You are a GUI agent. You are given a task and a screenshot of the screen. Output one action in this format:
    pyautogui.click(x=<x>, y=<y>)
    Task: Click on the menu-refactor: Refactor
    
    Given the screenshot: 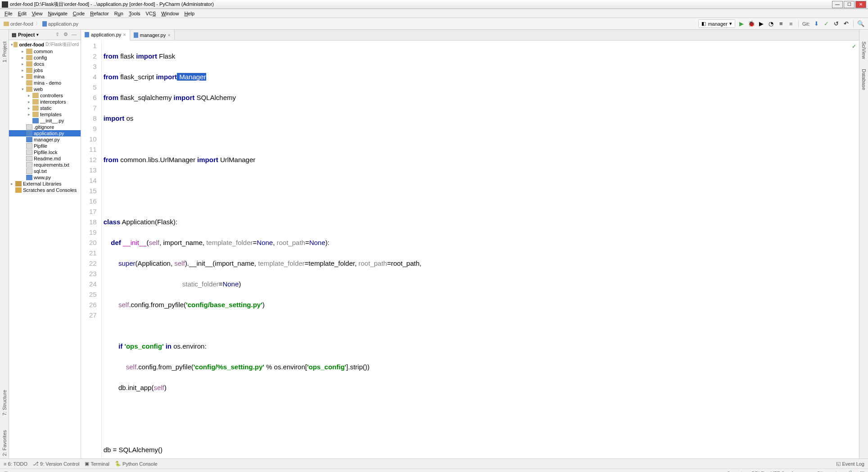 What is the action you would take?
    pyautogui.click(x=99, y=14)
    